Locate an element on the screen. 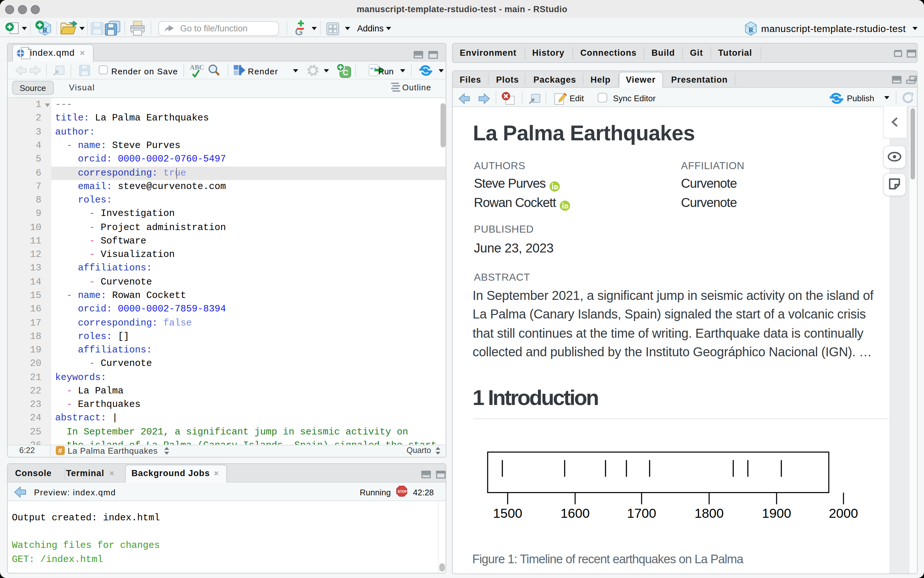 This screenshot has height=578, width=924. svg-text: R is located at coordinates (751, 30).